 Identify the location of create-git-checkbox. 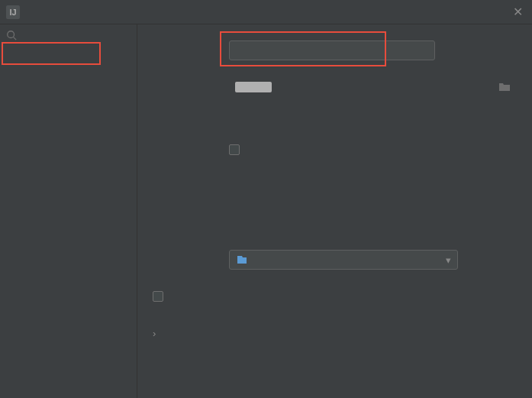
(234, 150).